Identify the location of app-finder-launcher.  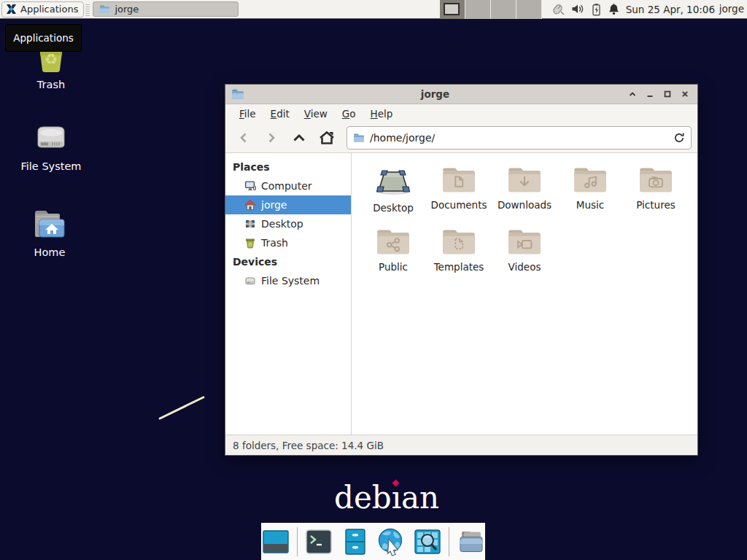
(427, 542).